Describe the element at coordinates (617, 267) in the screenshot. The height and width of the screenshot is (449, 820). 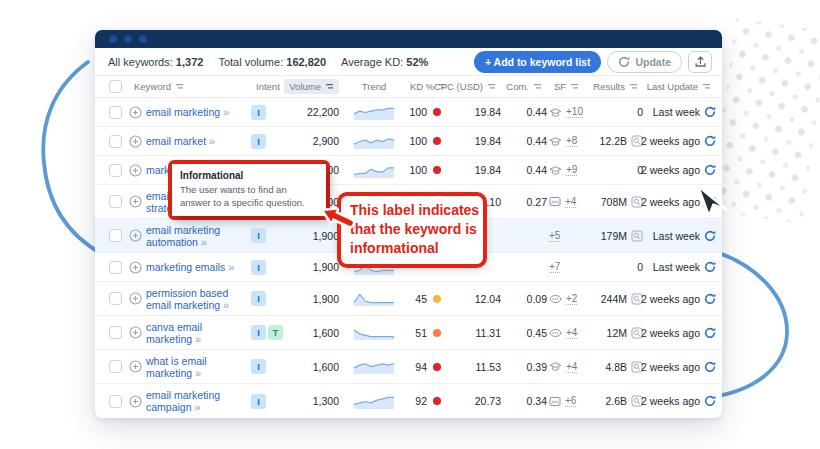
I see `cell-results: 0` at that location.